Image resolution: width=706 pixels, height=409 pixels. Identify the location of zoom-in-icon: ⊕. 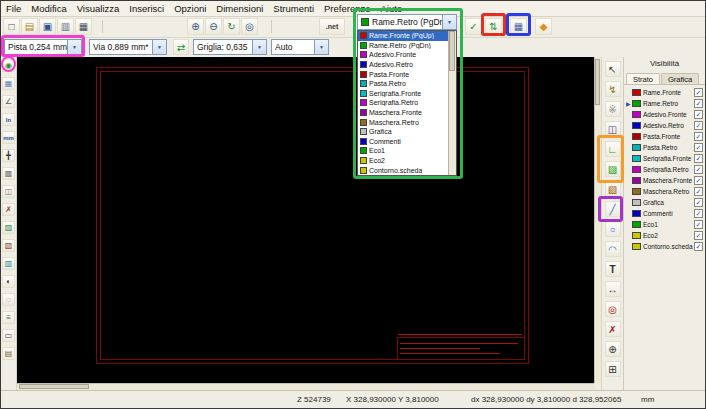
(196, 26).